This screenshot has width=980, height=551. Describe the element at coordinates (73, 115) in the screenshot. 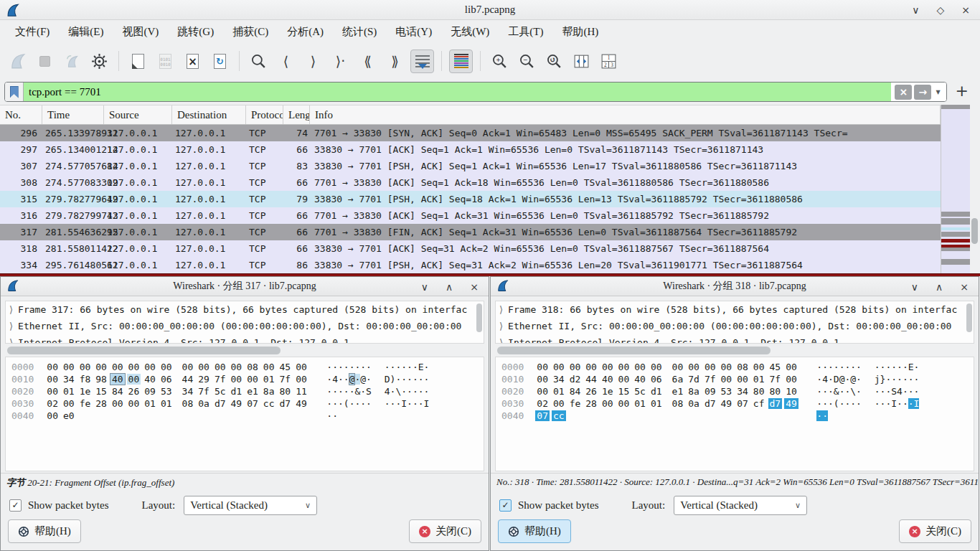

I see `column-header-time: Time` at that location.